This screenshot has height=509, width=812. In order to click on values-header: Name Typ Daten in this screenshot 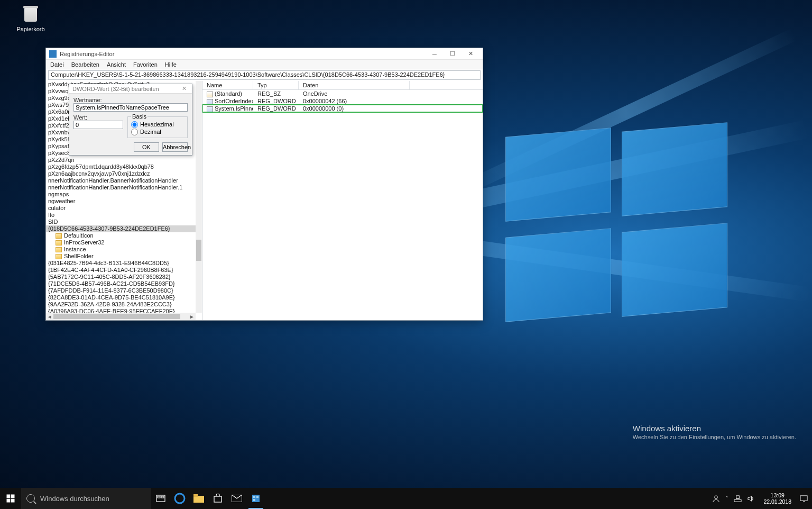, I will do `click(343, 86)`.